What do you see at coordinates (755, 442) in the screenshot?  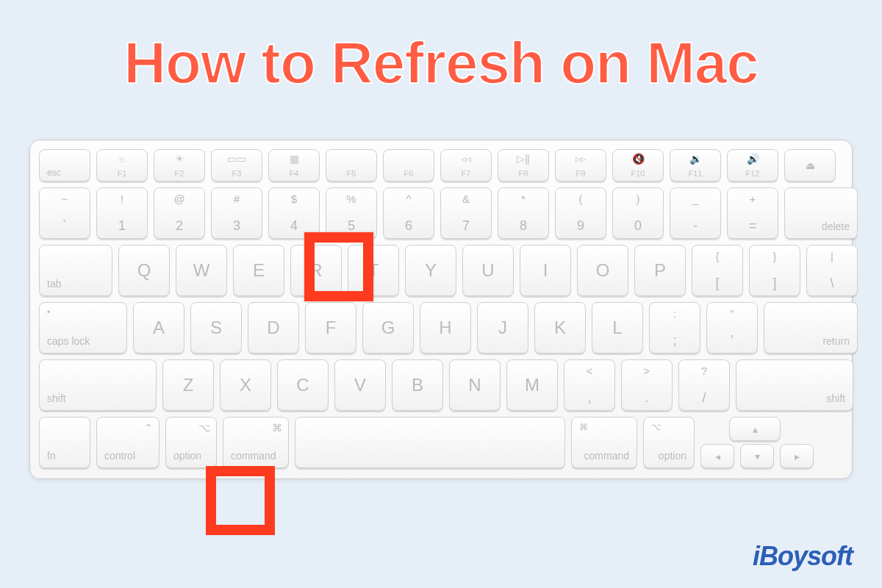 I see `arrow-cluster: ▴ ◂ ▾ ▸` at bounding box center [755, 442].